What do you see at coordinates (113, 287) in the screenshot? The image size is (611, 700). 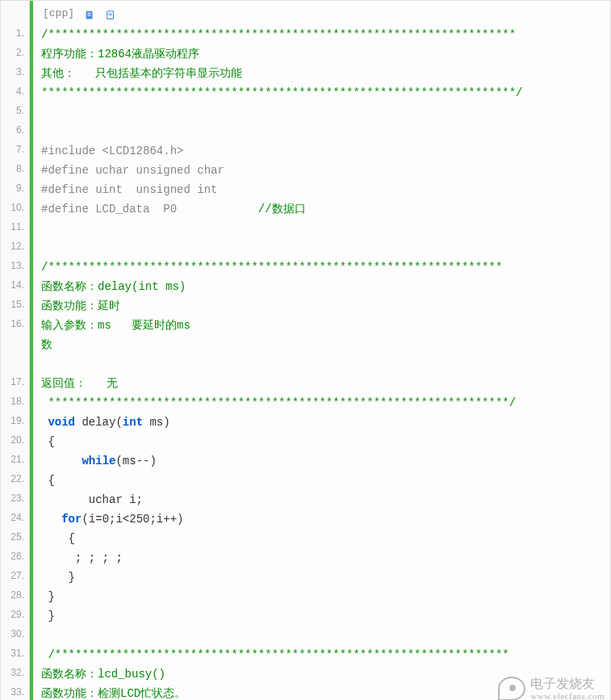 I see `code-fragment: 函数名称：delay(int ms)` at bounding box center [113, 287].